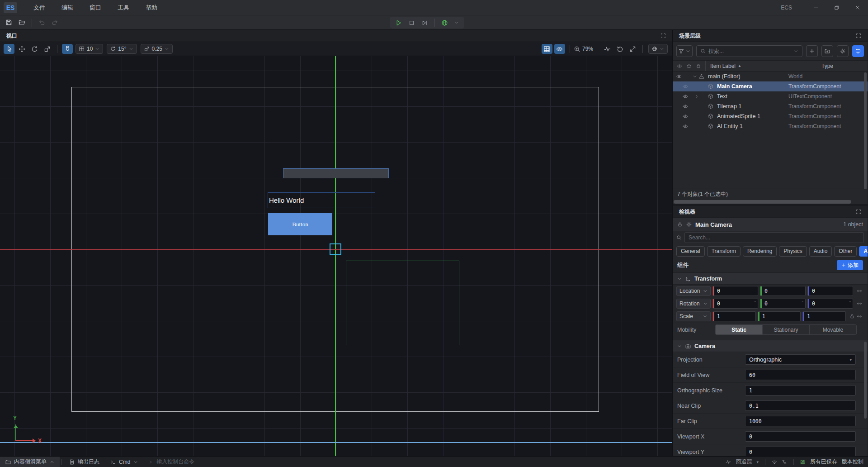  Describe the element at coordinates (10, 8) in the screenshot. I see `app-logo: ES` at that location.